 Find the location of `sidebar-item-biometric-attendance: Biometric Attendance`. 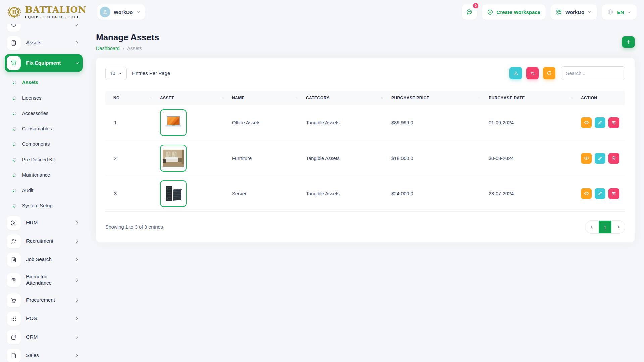

sidebar-item-biometric-attendance: Biometric Attendance is located at coordinates (44, 280).